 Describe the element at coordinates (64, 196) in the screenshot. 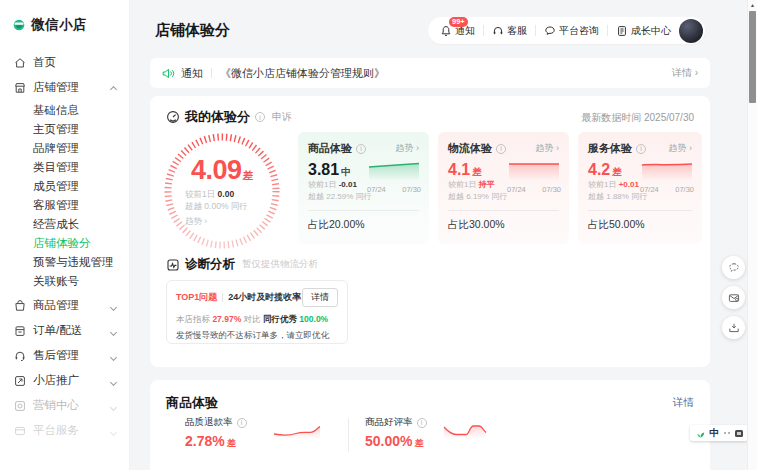

I see `shop-submenu: 基础信息 主页管理 品牌管理 类目管理 成员管理 客服管理 经营成长 店铺体验分…` at that location.